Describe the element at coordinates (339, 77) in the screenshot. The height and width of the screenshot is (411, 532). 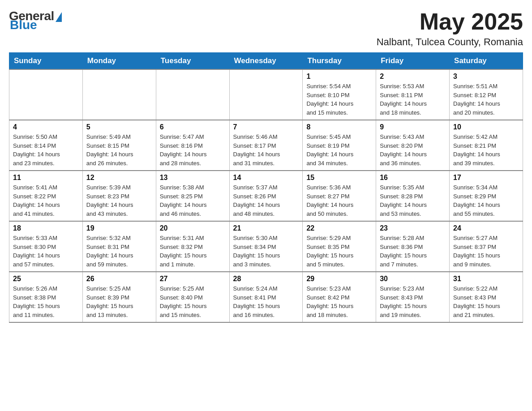
I see `day-number: 1` at that location.